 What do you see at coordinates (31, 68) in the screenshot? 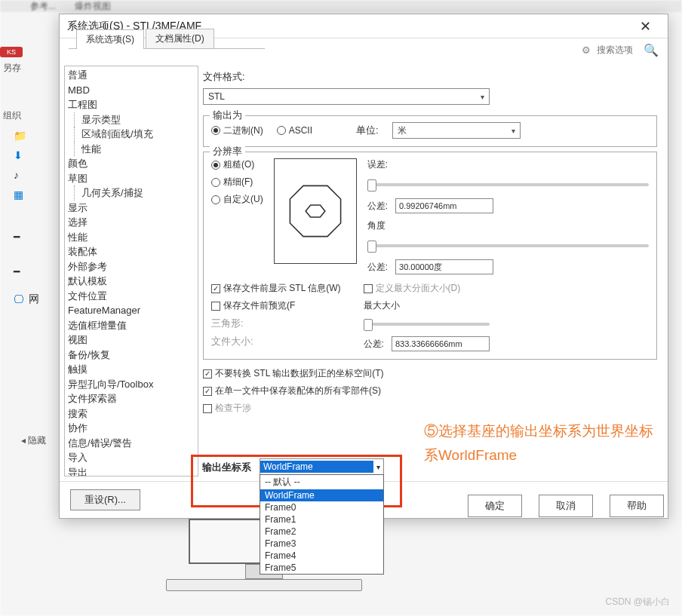
I see `save-as-label: 另存` at bounding box center [31, 68].